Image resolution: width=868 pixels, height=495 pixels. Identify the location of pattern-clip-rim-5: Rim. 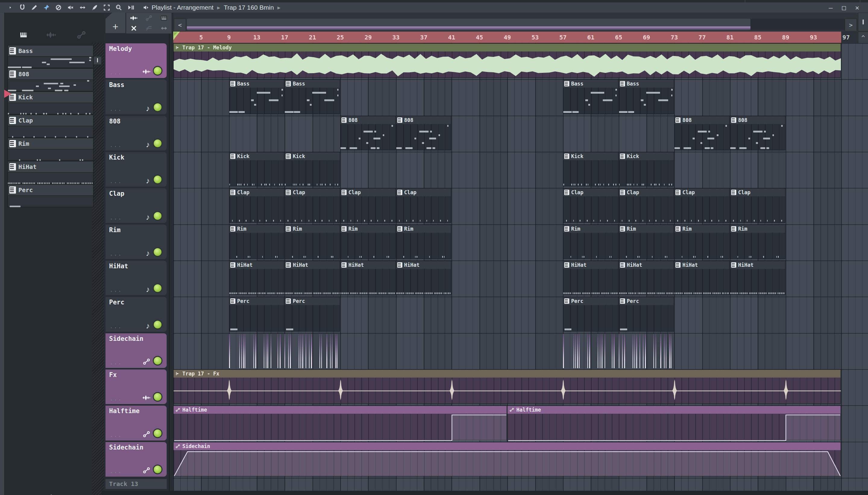
(646, 242).